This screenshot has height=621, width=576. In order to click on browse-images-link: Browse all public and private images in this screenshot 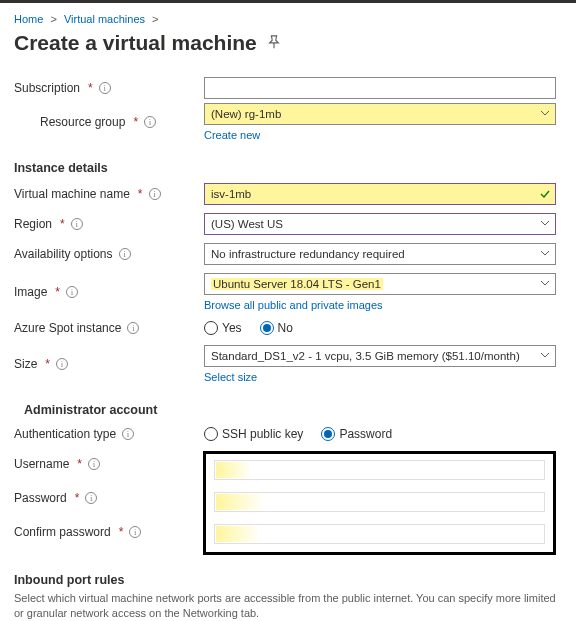, I will do `click(380, 304)`.